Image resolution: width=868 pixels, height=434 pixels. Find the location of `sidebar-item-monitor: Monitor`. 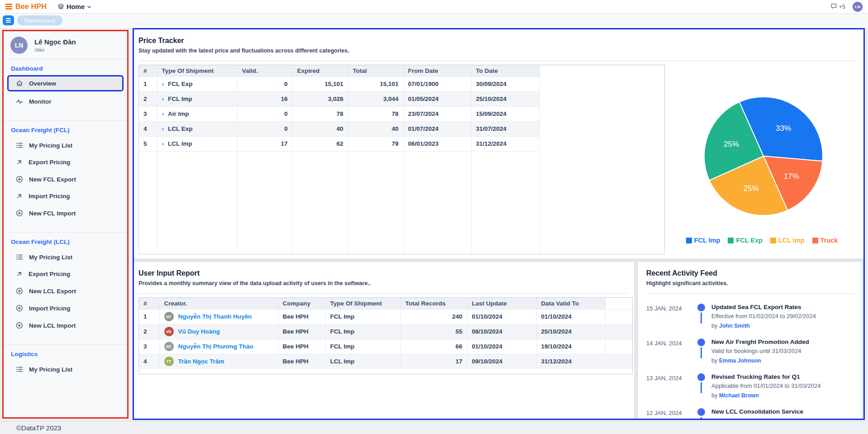

sidebar-item-monitor: Monitor is located at coordinates (65, 101).